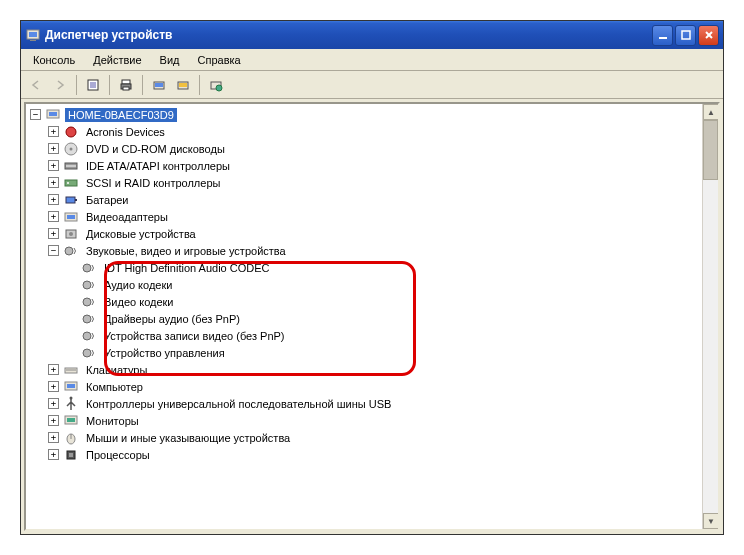 Image resolution: width=744 pixels, height=555 pixels. Describe the element at coordinates (71, 438) in the screenshot. I see `mouse-icon` at that location.